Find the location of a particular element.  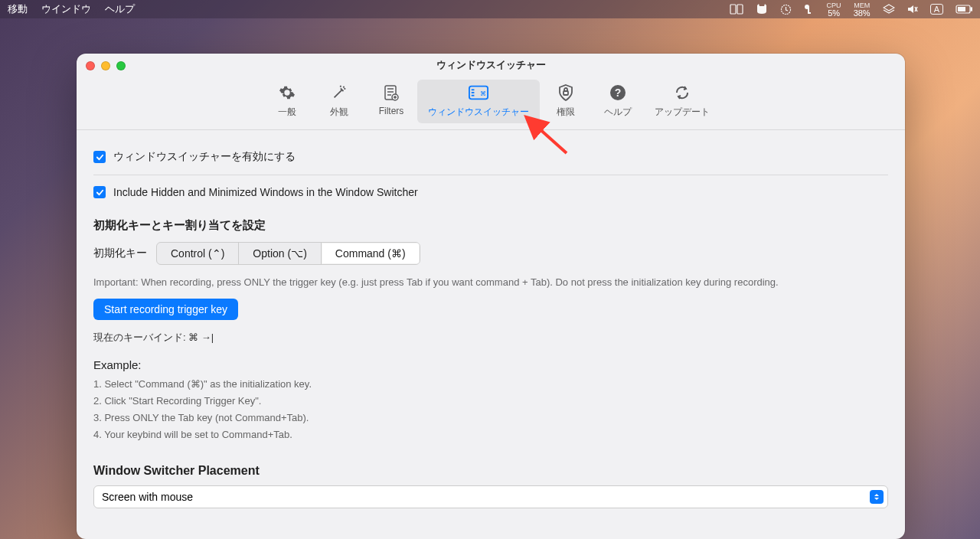

clock-icon is located at coordinates (786, 9).